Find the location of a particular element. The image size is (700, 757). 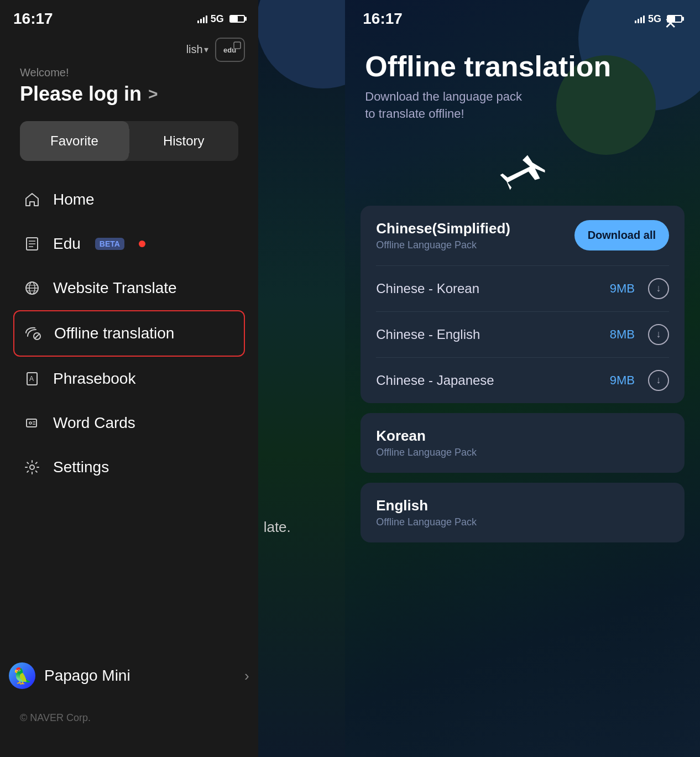

pack-item-right-chinese-english: 8MB ↓ is located at coordinates (639, 335).